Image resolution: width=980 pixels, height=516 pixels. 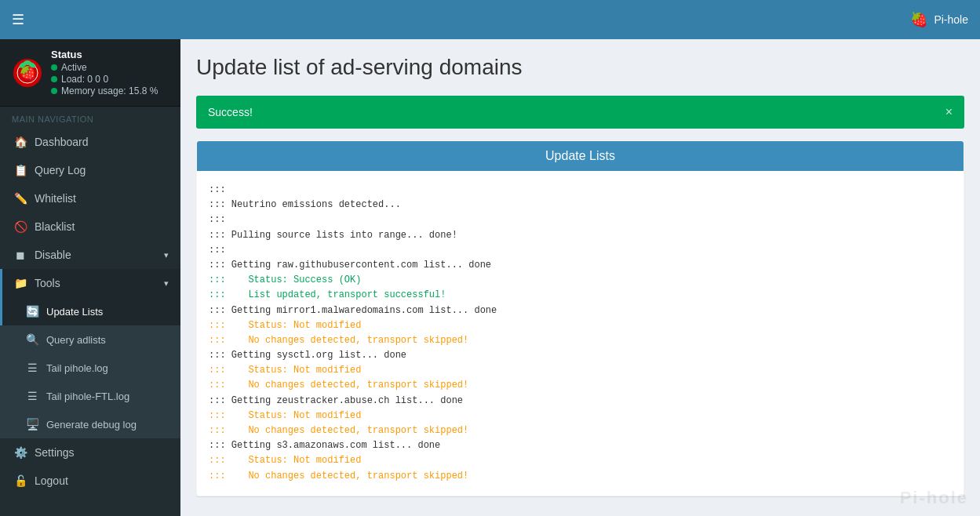 What do you see at coordinates (90, 311) in the screenshot?
I see `sidebar-item-update-lists: 🔄 Update Lists` at bounding box center [90, 311].